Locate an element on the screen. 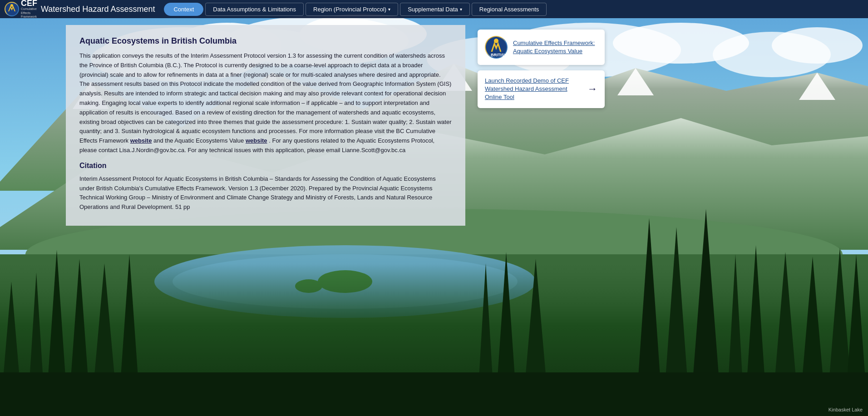 Image resolution: width=868 pixels, height=416 pixels. cef-info-card: BRITISH Cumulative Effects Framework: Aq… is located at coordinates (541, 47).